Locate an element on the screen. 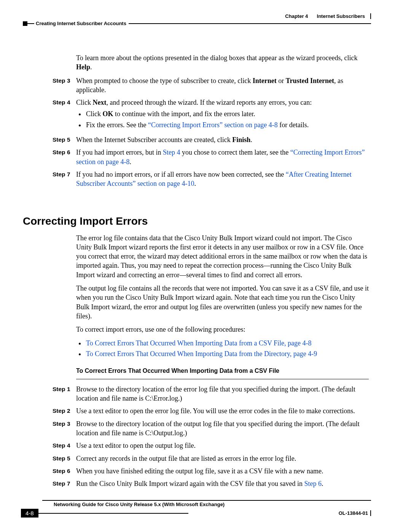 The height and width of the screenshot is (532, 411). text: you chose to correct them later, see the is located at coordinates (235, 152).